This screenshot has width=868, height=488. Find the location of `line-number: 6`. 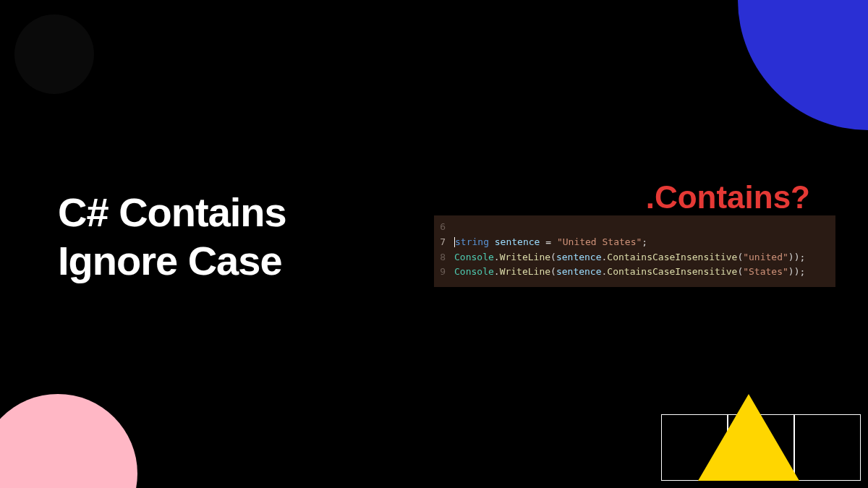

line-number: 6 is located at coordinates (444, 227).